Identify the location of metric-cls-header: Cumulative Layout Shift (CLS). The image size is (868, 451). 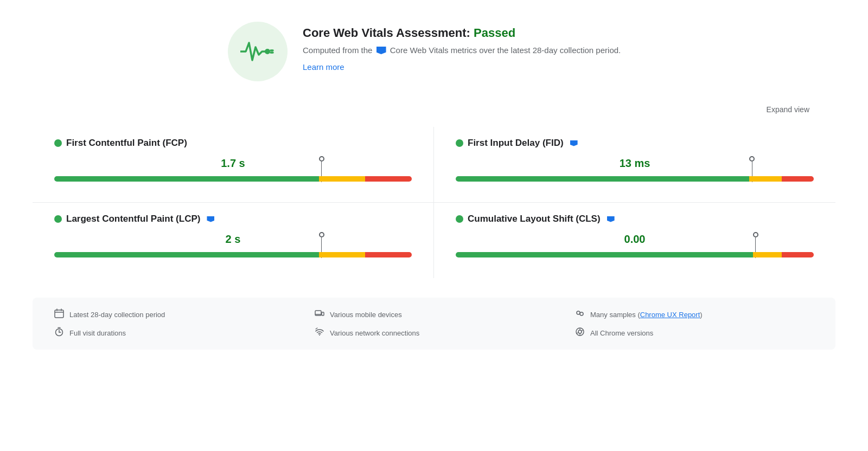
(635, 219).